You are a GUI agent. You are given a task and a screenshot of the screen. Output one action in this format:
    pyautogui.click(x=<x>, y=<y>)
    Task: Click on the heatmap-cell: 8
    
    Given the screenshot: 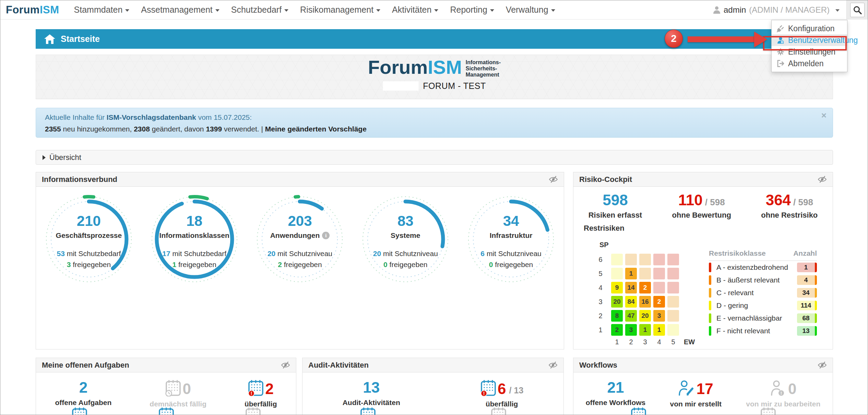 What is the action you would take?
    pyautogui.click(x=617, y=316)
    